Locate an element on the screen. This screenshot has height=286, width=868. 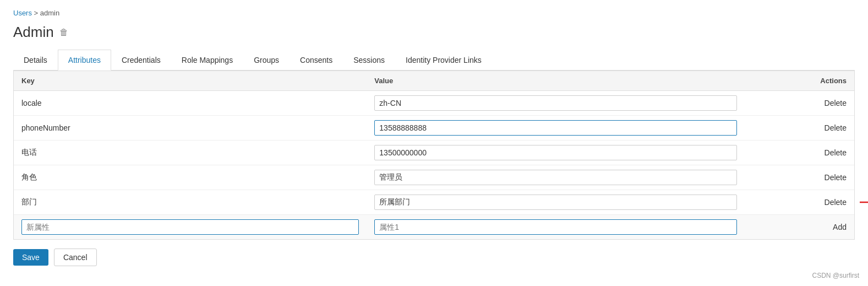
row-key-role: 角色 is located at coordinates (190, 177).